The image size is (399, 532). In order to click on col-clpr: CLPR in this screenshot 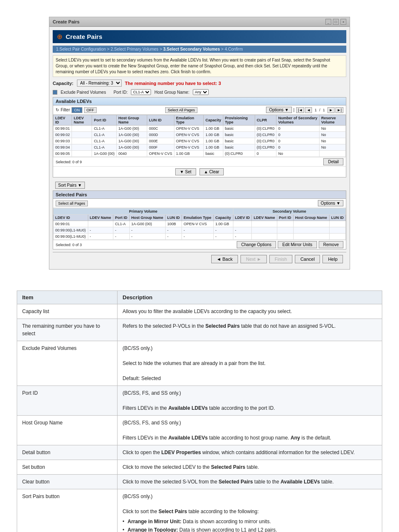, I will do `click(266, 121)`.